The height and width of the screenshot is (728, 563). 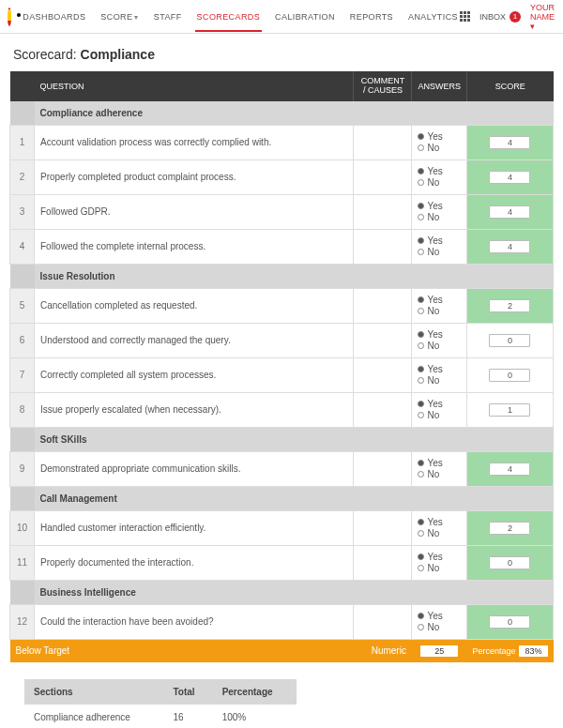 What do you see at coordinates (194, 498) in the screenshot?
I see `section-name: Call Management` at bounding box center [194, 498].